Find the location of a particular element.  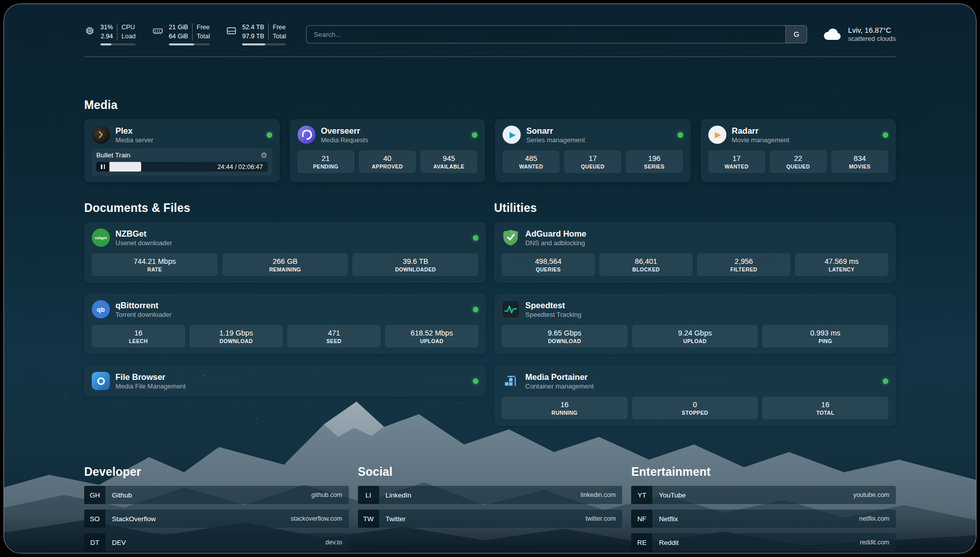

qbittorrent-icon: qb is located at coordinates (101, 309).